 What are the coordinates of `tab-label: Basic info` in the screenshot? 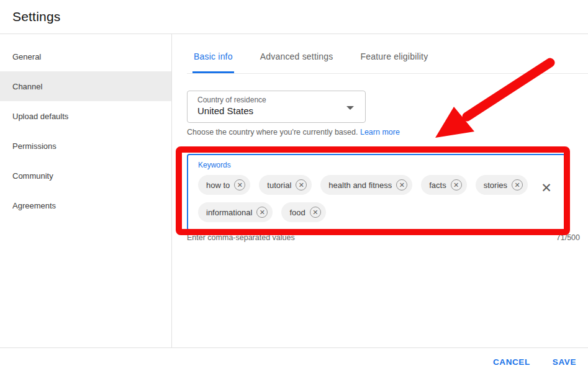 It's located at (214, 56).